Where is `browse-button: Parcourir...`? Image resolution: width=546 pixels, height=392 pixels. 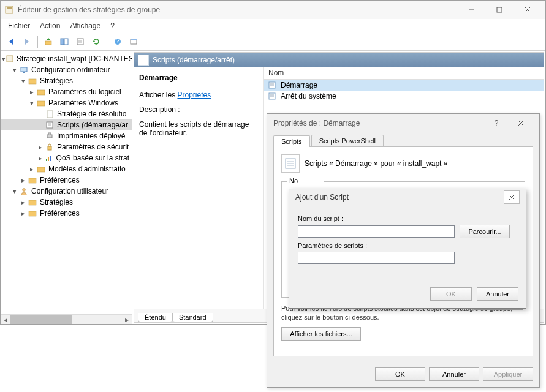 browse-button: Parcourir... is located at coordinates (485, 232).